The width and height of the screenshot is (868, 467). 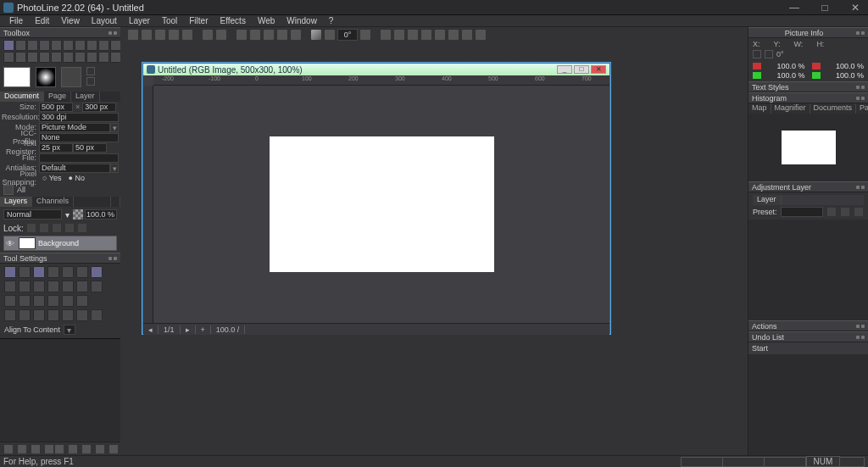 I want to click on tab-page: Page, so click(x=58, y=97).